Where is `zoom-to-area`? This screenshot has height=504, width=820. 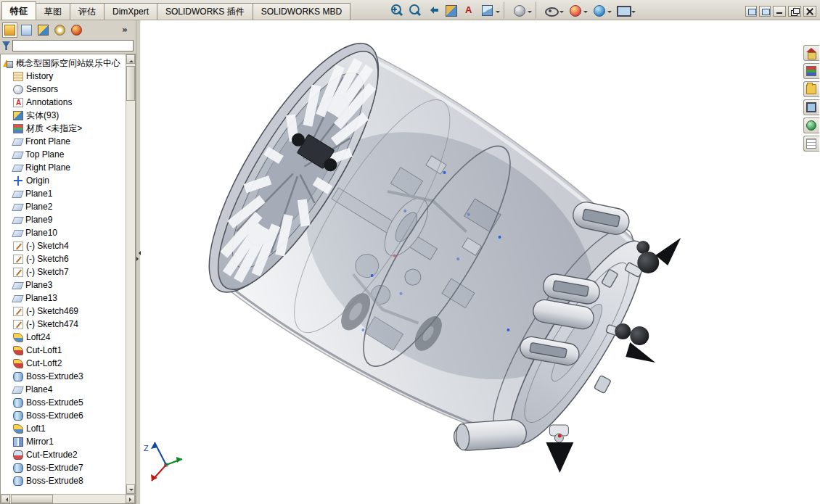
zoom-to-area is located at coordinates (414, 10).